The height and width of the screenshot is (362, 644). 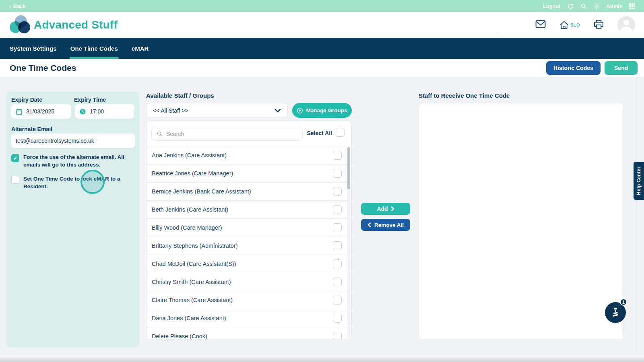 What do you see at coordinates (20, 25) in the screenshot?
I see `app-logo` at bounding box center [20, 25].